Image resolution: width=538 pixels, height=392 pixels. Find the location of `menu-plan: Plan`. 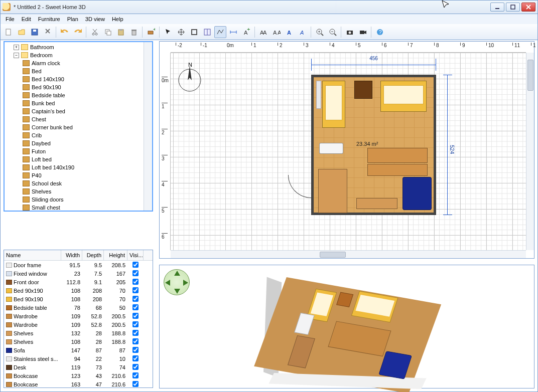

menu-plan: Plan is located at coordinates (73, 19).